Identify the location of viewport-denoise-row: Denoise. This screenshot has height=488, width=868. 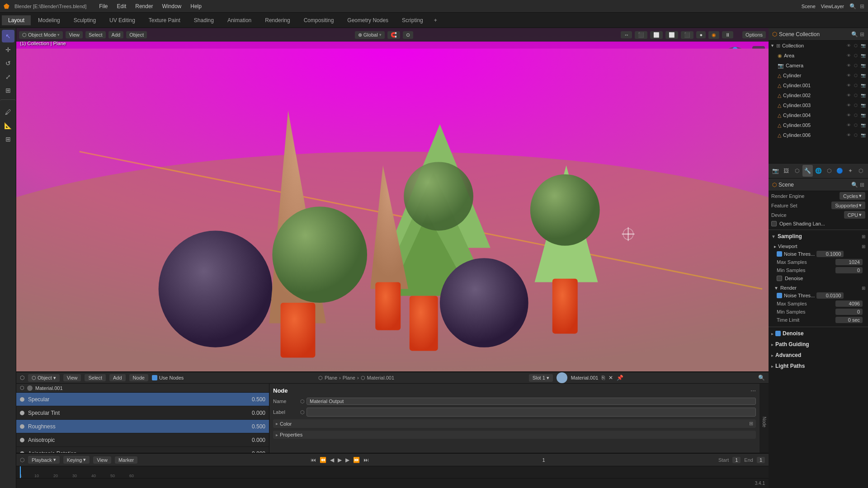
(820, 278).